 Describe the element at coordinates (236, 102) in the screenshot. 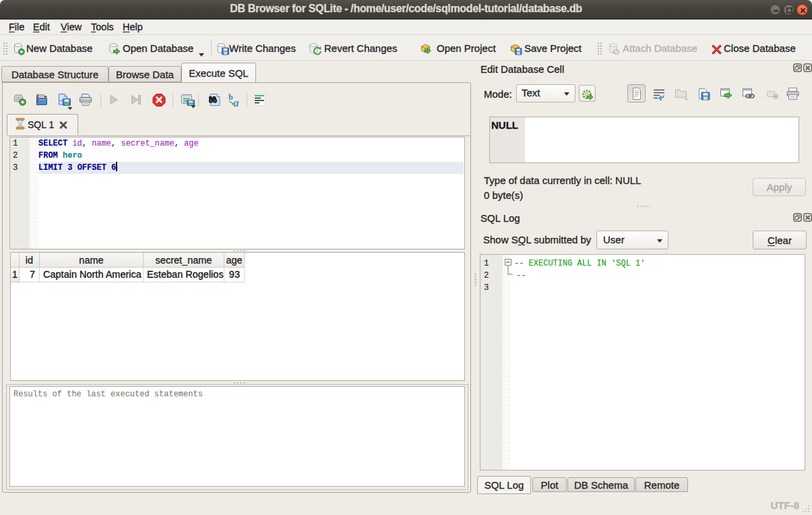

I see `svg-text: a` at that location.